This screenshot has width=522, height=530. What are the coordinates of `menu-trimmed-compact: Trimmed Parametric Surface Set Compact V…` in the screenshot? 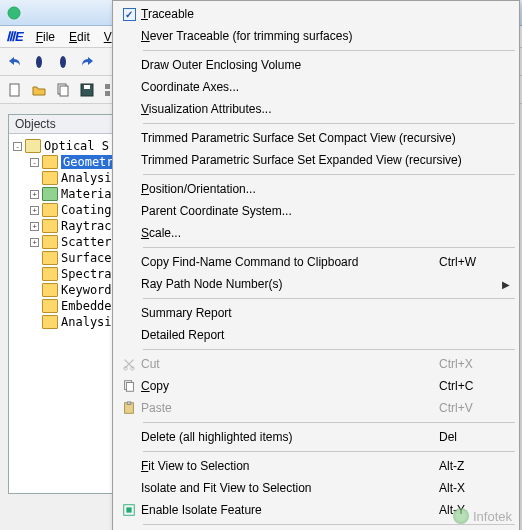 It's located at (316, 138).